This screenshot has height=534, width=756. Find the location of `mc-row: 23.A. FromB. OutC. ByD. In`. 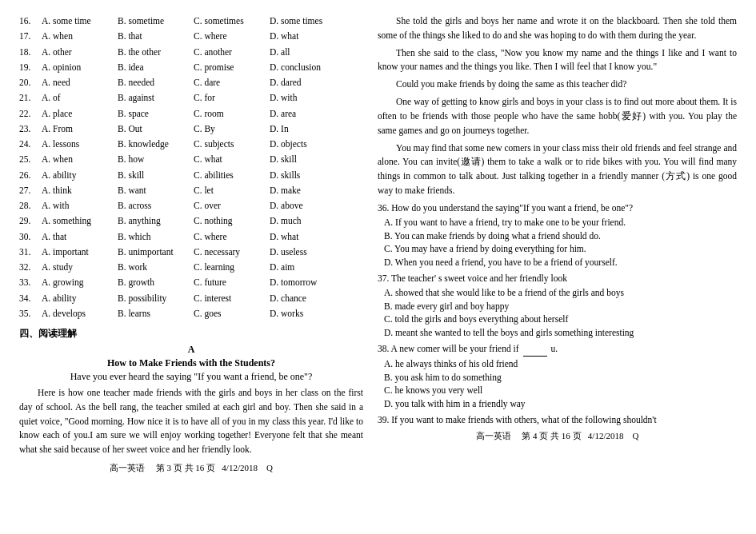

mc-row: 23.A. FromB. OutC. ByD. In is located at coordinates (191, 130).